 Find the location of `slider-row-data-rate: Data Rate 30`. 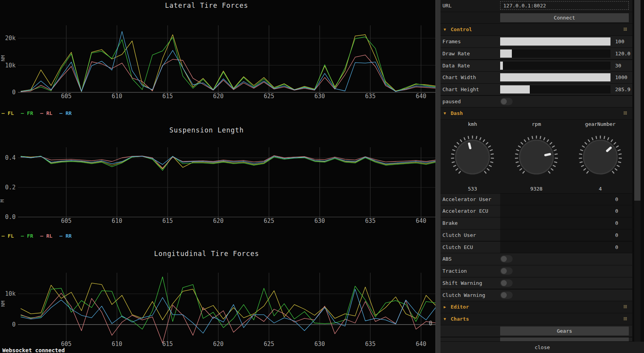

slider-row-data-rate: Data Rate 30 is located at coordinates (536, 66).